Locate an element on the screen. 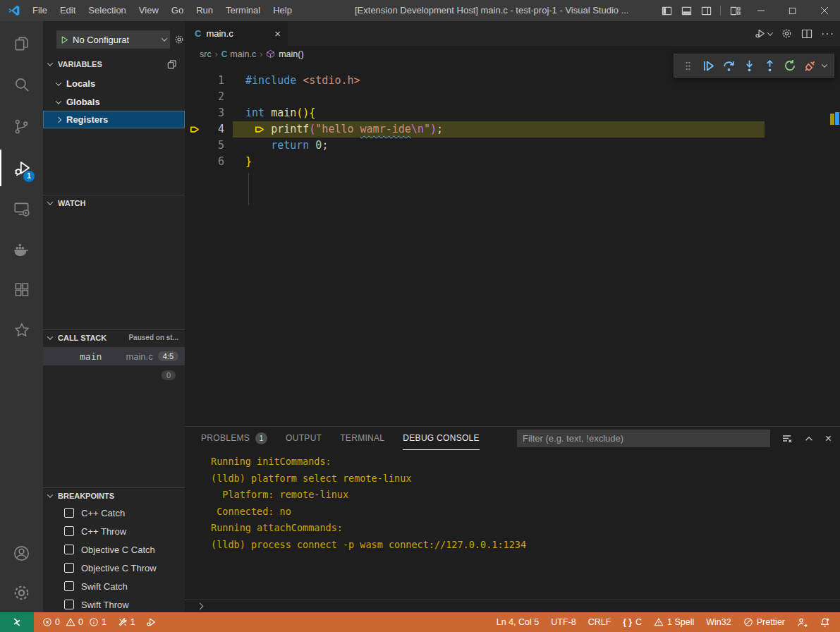  run-and-debug-icon: 1 is located at coordinates (21, 168).